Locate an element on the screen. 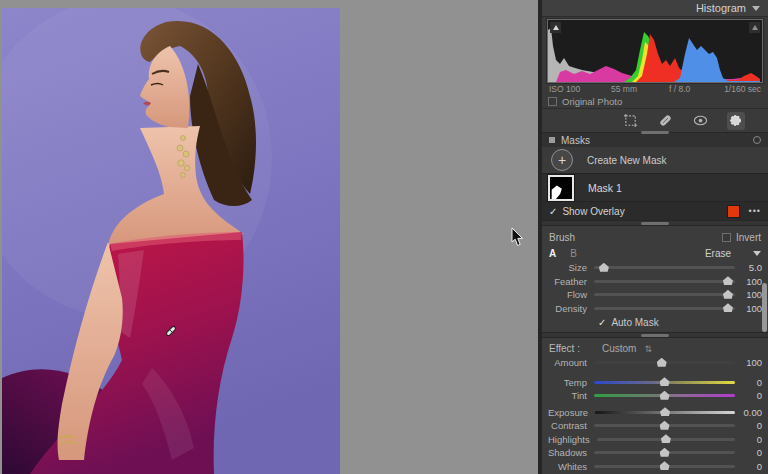 Image resolution: width=768 pixels, height=474 pixels. histogram-panel-header: Histogram is located at coordinates (655, 8).